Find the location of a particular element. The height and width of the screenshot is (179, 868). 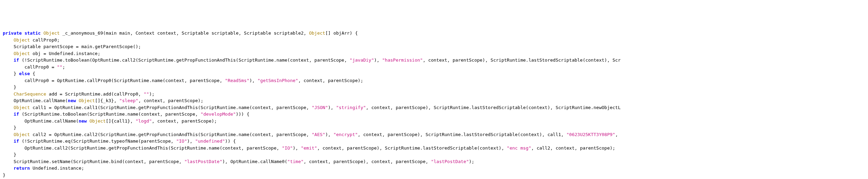

token-str: "undefined" is located at coordinates (210, 141).